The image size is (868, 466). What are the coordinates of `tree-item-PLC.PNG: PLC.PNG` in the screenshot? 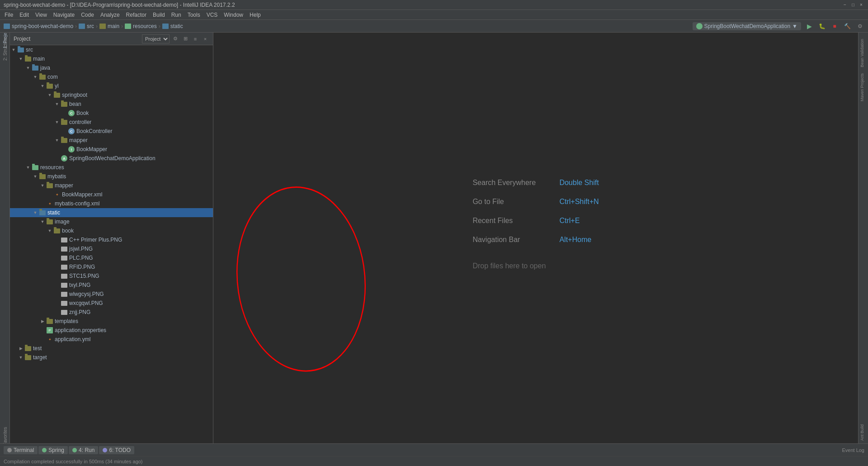 It's located at (111, 258).